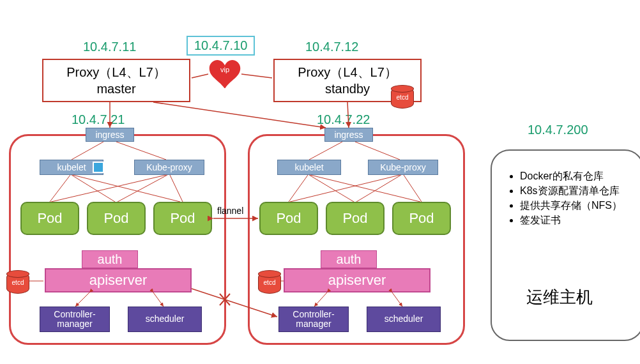 The width and height of the screenshot is (640, 364). Describe the element at coordinates (575, 206) in the screenshot. I see `ops-item-2: 提供共享存储（NFS）` at that location.